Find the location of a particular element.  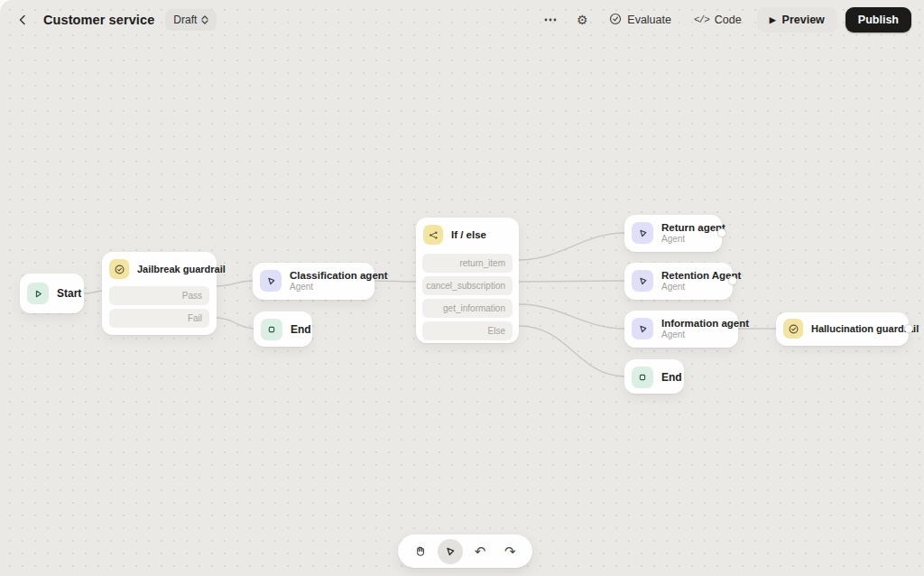

node-if-else: If / else return_item cancel_subscriptio… is located at coordinates (467, 280).